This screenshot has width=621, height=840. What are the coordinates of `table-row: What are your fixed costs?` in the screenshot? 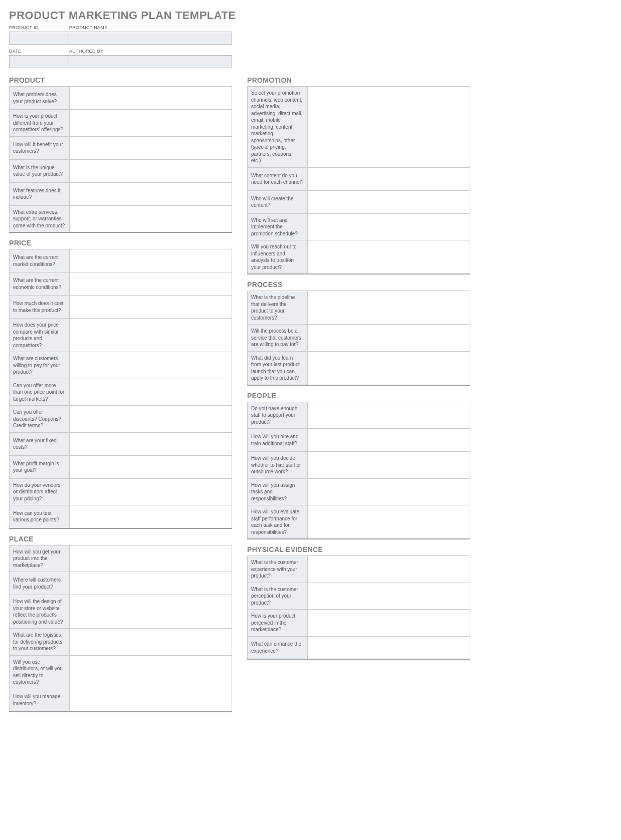 It's located at (121, 444).